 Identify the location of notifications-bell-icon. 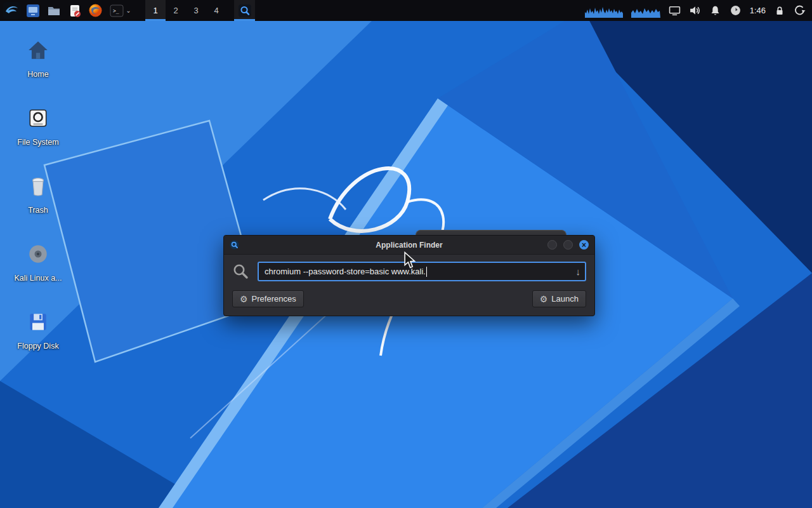
(716, 10).